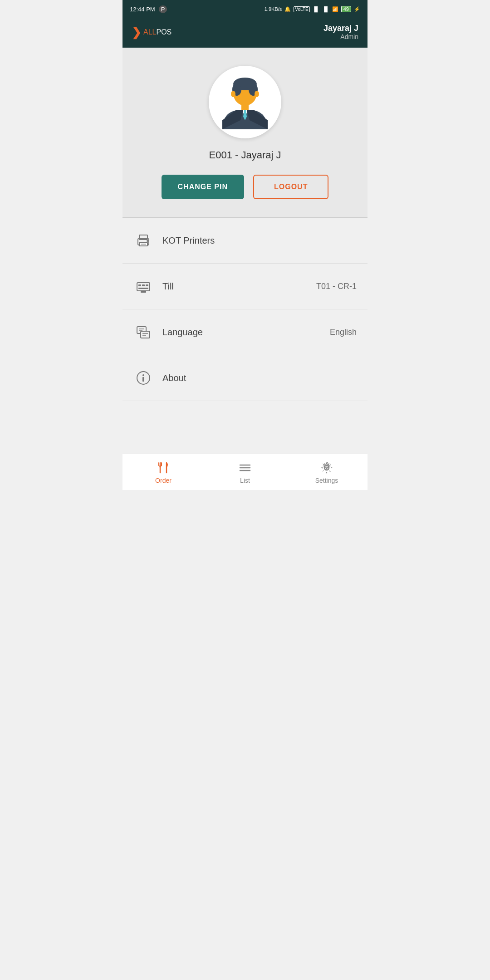  What do you see at coordinates (143, 286) in the screenshot?
I see `till-icon` at bounding box center [143, 286].